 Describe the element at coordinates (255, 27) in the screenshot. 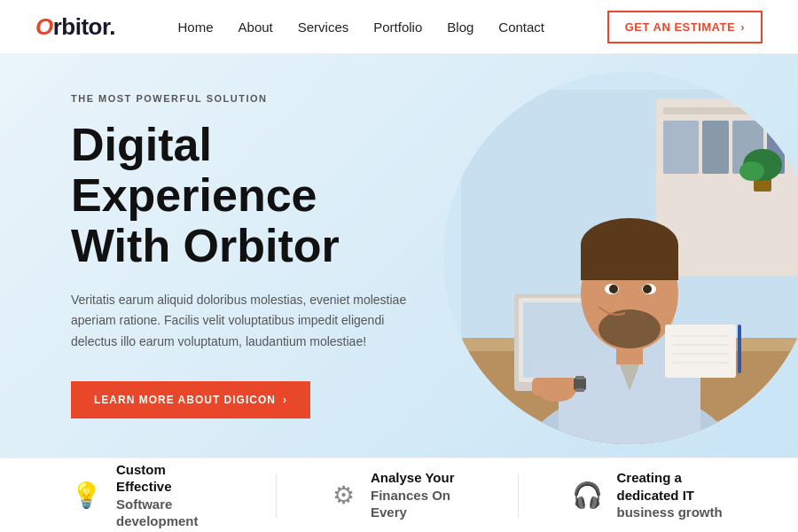

I see `nav-item-about: About` at that location.